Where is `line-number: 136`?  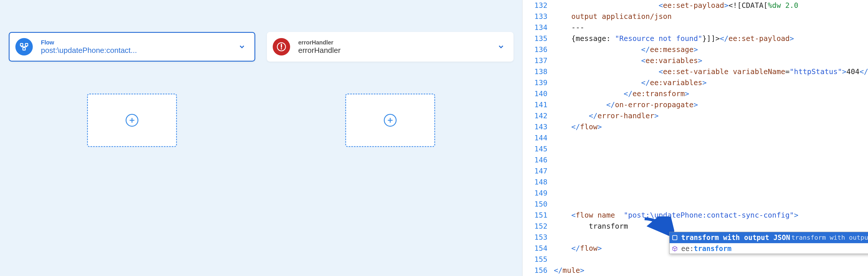 line-number: 136 is located at coordinates (535, 50).